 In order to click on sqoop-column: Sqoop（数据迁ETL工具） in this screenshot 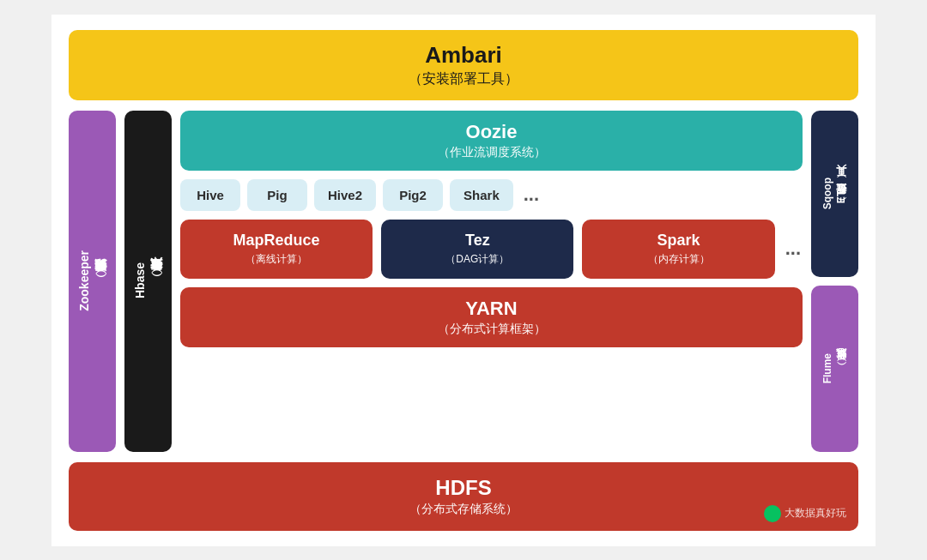, I will do `click(834, 194)`.